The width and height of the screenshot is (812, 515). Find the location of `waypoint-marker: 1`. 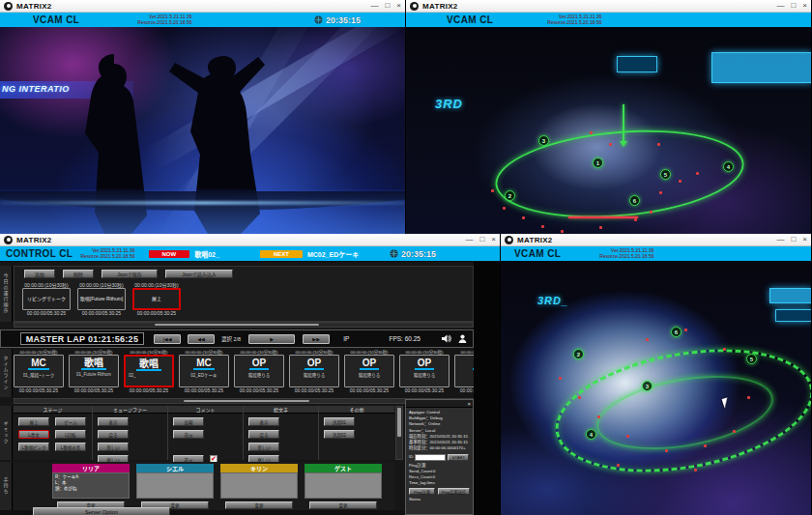

waypoint-marker: 1 is located at coordinates (597, 162).